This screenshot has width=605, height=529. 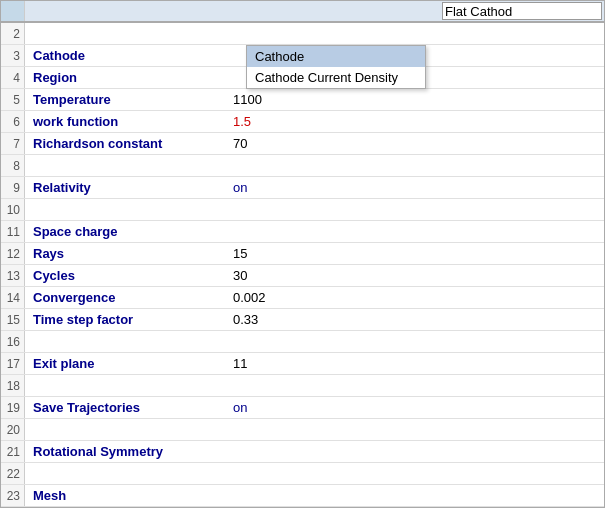 What do you see at coordinates (13, 386) in the screenshot?
I see `row-number: 18` at bounding box center [13, 386].